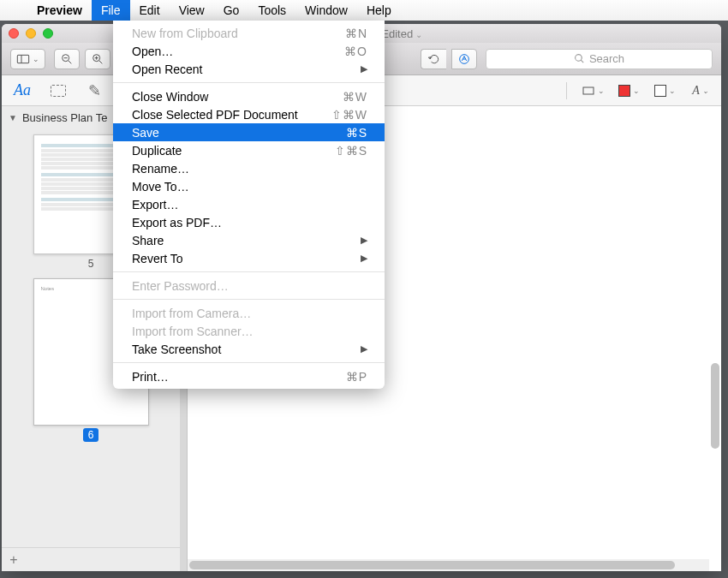 The width and height of the screenshot is (728, 578). Describe the element at coordinates (248, 132) in the screenshot. I see `menu-save: Save⌘S` at that location.